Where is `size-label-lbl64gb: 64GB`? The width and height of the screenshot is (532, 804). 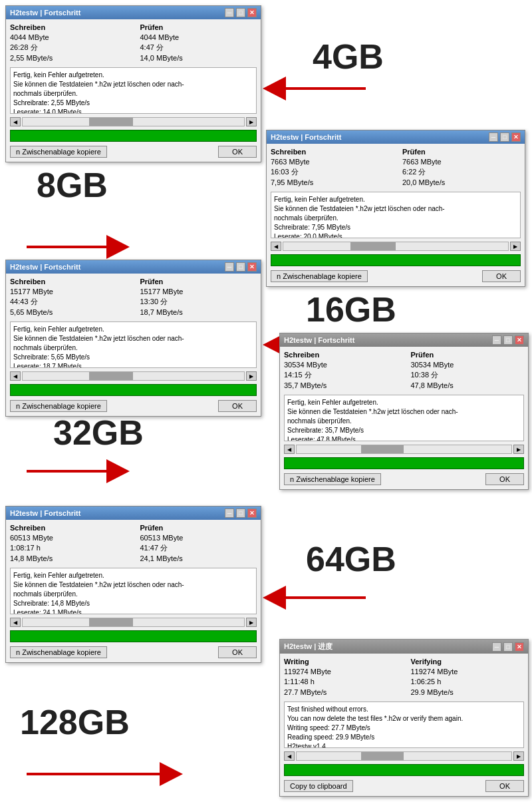
size-label-lbl64gb: 64GB is located at coordinates (351, 559).